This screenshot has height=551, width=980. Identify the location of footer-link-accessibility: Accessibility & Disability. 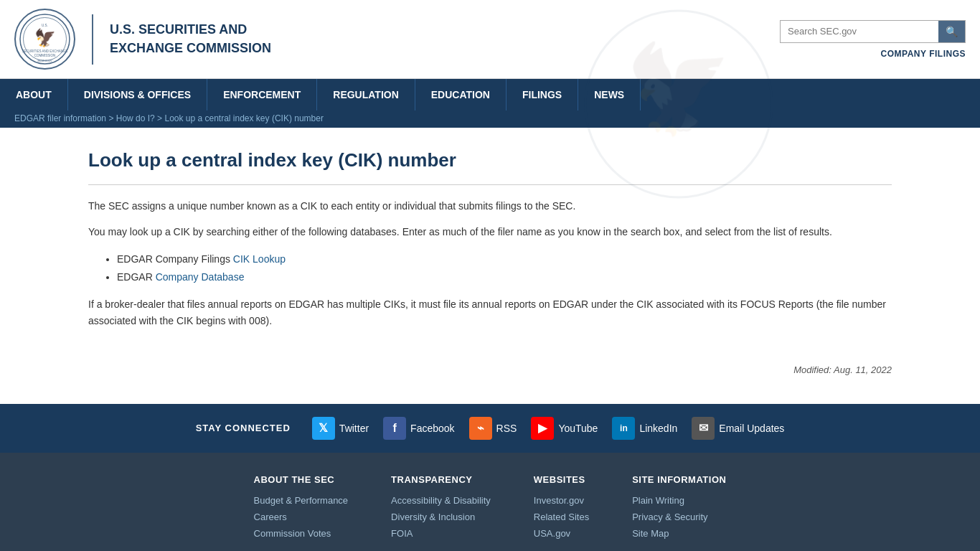
(440, 501).